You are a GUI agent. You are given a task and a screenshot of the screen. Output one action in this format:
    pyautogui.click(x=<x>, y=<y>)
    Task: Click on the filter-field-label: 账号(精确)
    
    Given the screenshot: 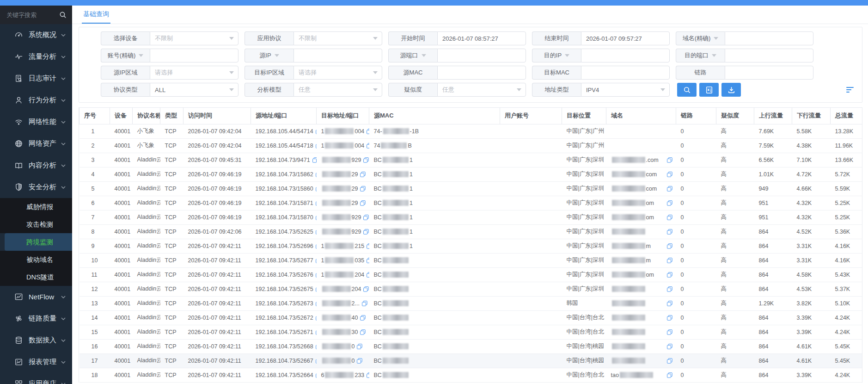 What is the action you would take?
    pyautogui.click(x=125, y=56)
    